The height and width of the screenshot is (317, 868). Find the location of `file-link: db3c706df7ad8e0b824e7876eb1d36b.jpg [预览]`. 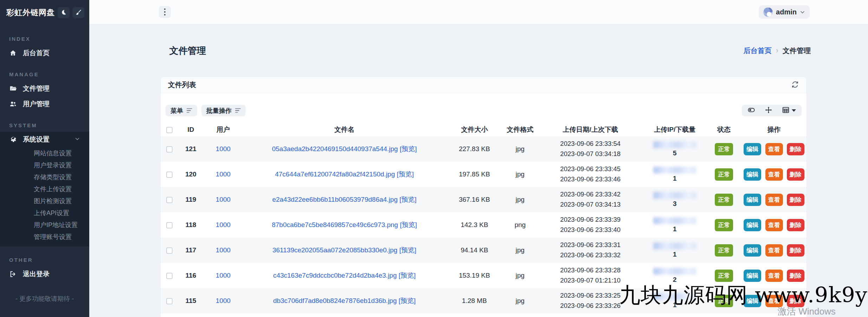

file-link: db3c706df7ad8e0b824e7876eb1d36b.jpg [预览] is located at coordinates (344, 301).